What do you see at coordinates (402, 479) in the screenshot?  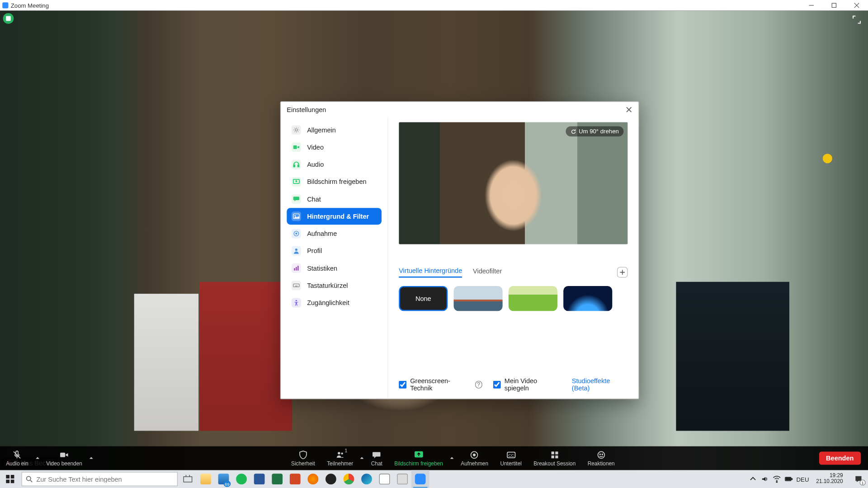 I see `taskbar-app-generic` at bounding box center [402, 479].